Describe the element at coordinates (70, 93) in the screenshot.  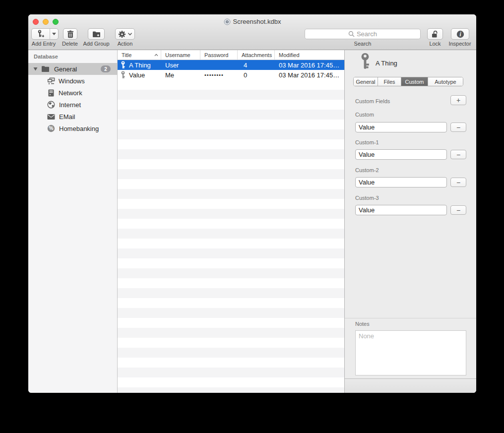
I see `sidebar-item-label: Network` at that location.